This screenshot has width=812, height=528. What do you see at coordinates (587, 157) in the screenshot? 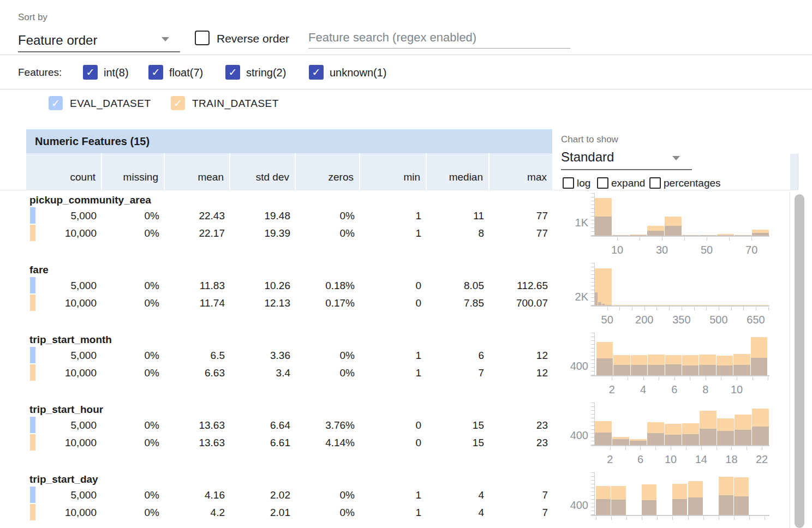
I see `chart-type-value: Standard` at bounding box center [587, 157].